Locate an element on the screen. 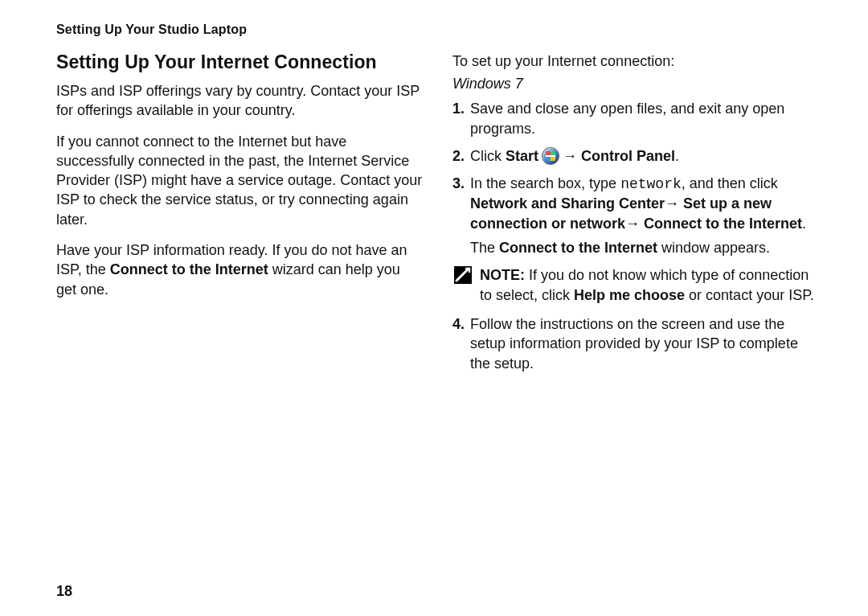  steps-list: Save and close any open files, and exit … is located at coordinates (637, 179).